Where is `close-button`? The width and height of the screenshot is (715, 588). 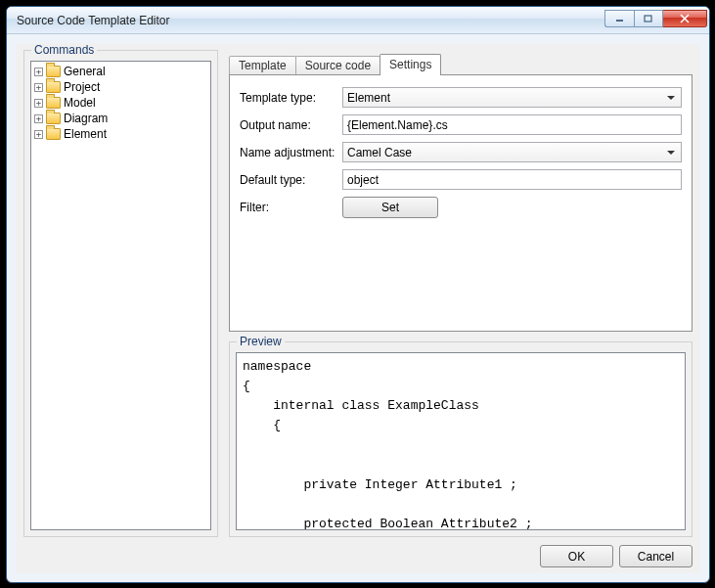
close-button is located at coordinates (685, 19).